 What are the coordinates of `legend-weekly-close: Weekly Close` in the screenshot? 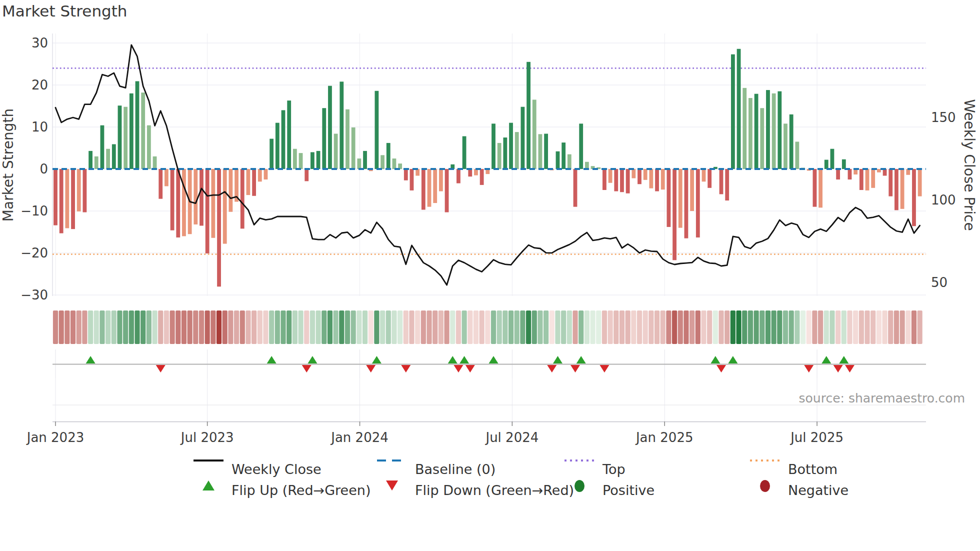 It's located at (257, 469).